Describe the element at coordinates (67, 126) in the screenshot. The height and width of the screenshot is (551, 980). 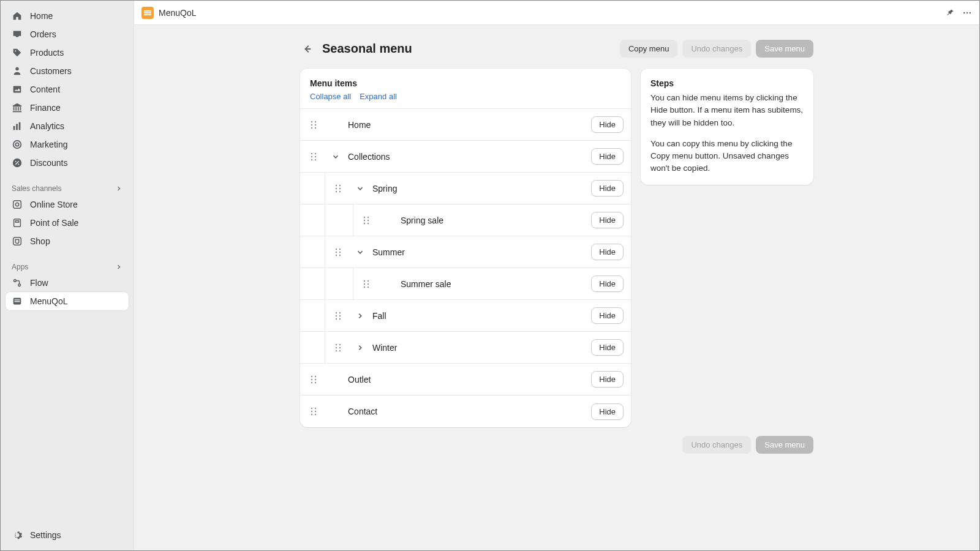
I see `sidebar-item-analytics: Analytics` at that location.